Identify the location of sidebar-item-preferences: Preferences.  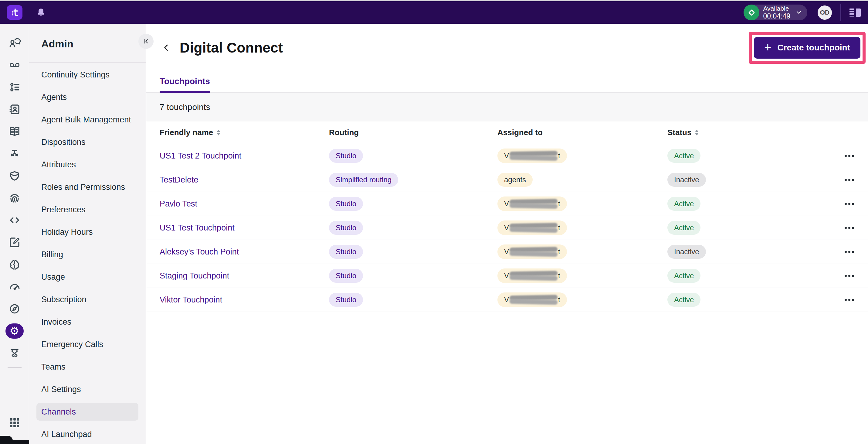
(88, 210).